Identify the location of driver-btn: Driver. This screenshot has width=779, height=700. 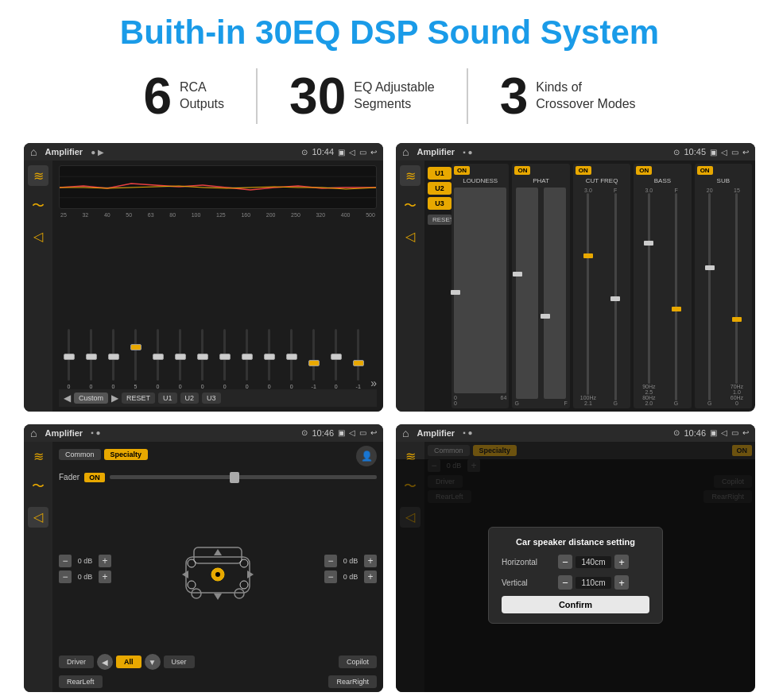
(76, 662).